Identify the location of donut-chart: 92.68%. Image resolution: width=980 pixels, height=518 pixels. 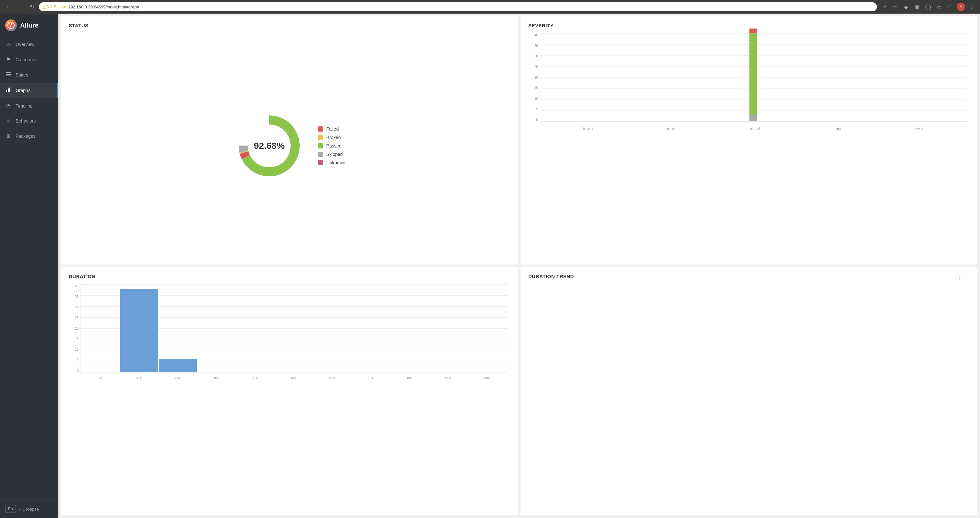
(269, 146).